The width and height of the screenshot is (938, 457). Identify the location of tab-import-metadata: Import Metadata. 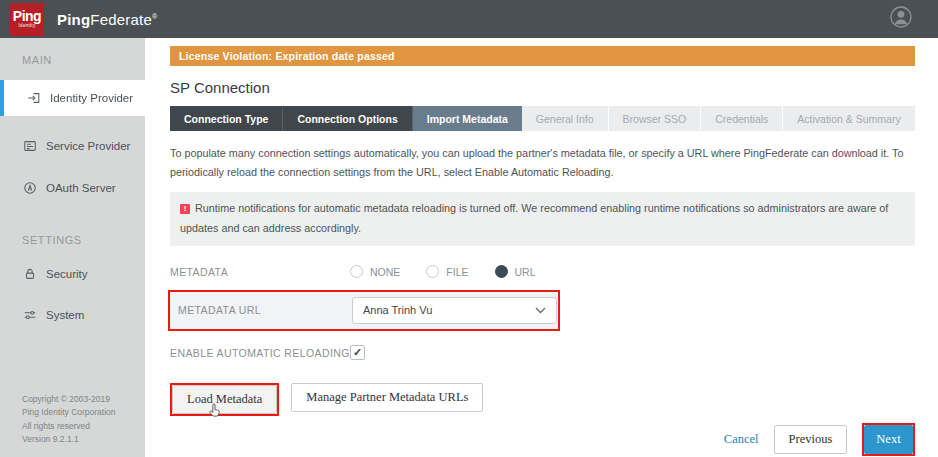
(468, 118).